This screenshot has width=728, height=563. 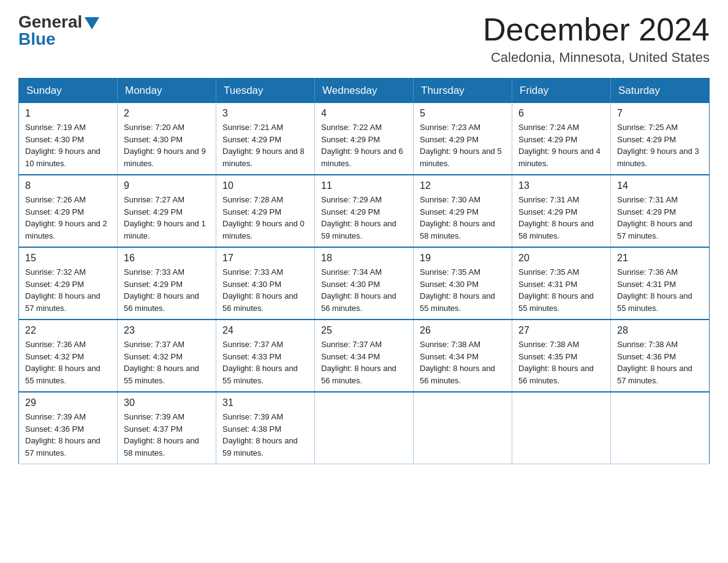 I want to click on logo-blue-text: Blue, so click(x=37, y=39).